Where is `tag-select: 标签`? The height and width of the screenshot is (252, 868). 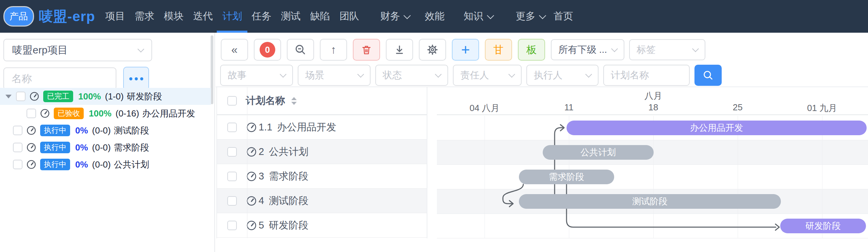 tag-select: 标签 is located at coordinates (667, 50).